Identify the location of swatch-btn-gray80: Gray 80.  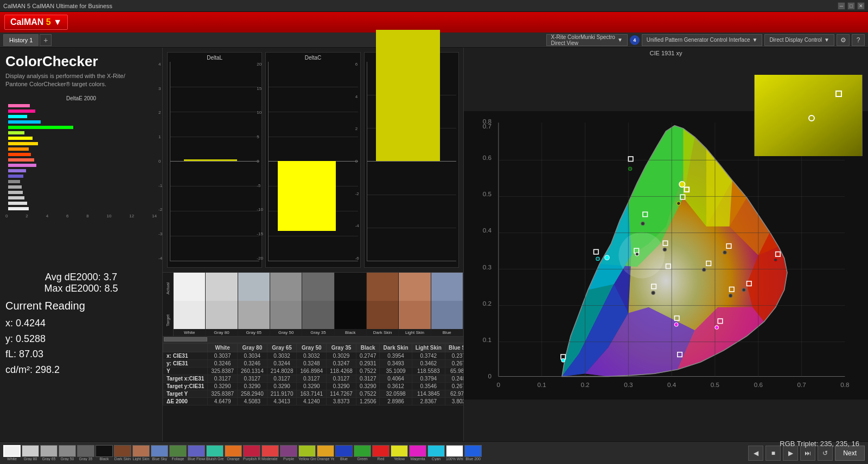
(30, 453).